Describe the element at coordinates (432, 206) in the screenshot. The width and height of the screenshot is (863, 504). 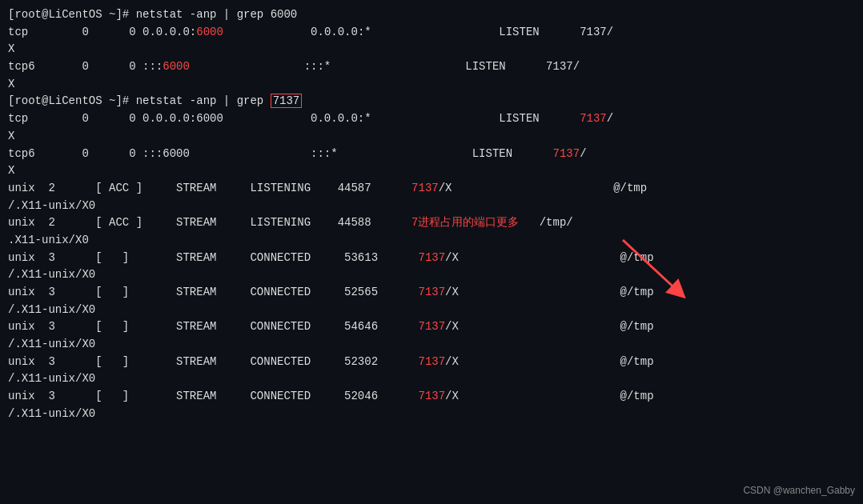
I see `line-12: /.X11-unix/X0` at that location.